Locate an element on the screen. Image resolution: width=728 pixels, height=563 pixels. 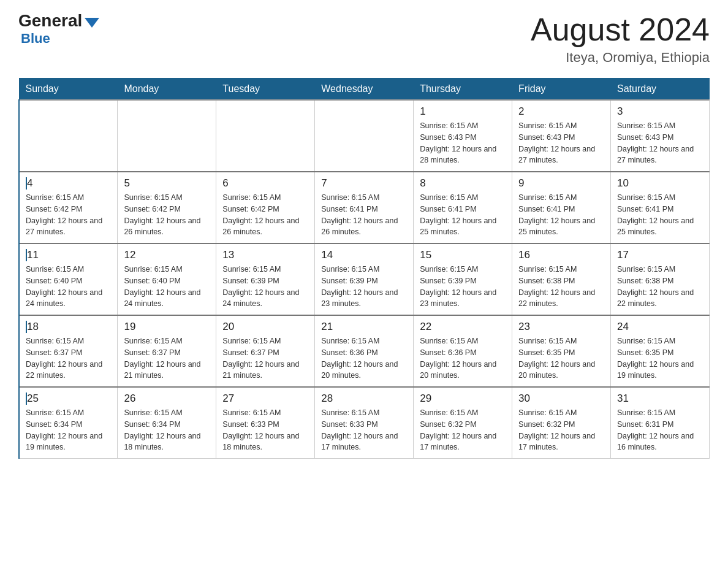
table-row: 9Sunrise: 6:15 AM Sunset: 6:41 PM Daylig… is located at coordinates (561, 207).